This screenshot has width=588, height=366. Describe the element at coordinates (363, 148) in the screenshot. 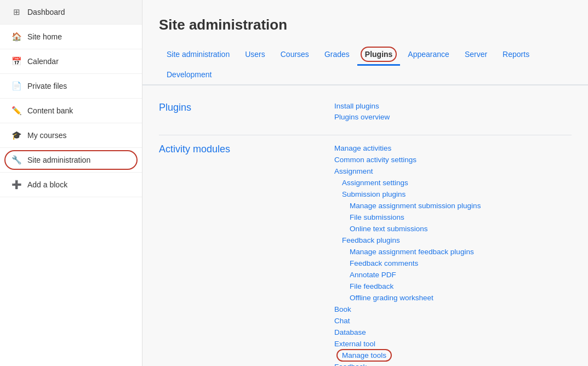

I see `link-manage-activities: Manage activities` at that location.